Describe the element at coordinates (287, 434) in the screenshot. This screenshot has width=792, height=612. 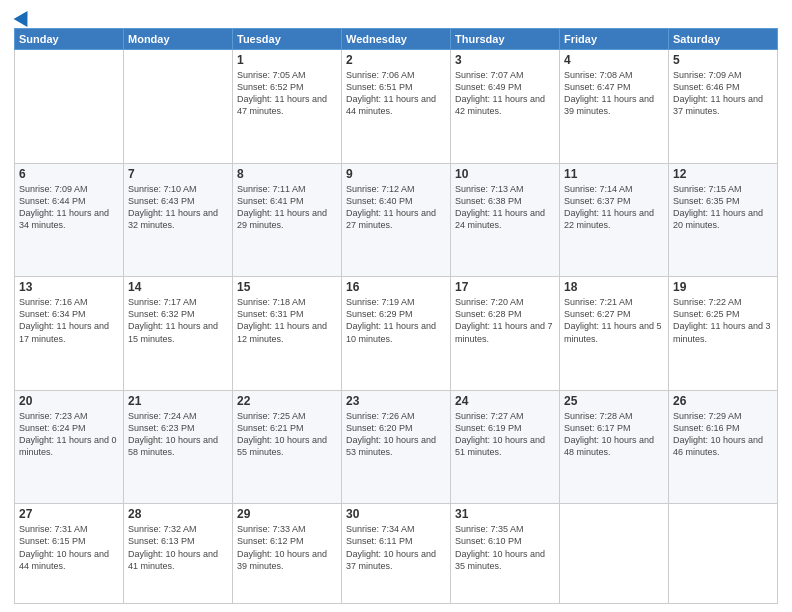
I see `day-info: Sunrise: 7:25 AMSunset: 6:21 PMDaylight:…` at that location.